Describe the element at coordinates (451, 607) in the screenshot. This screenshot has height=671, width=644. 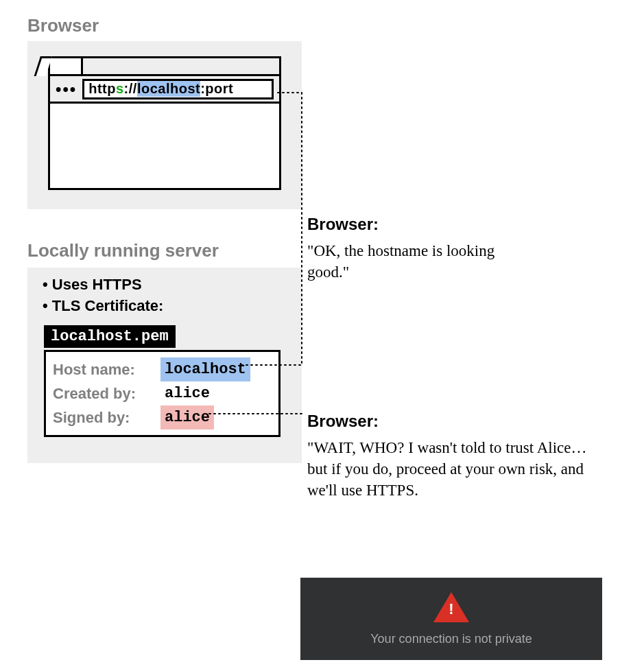
I see `warning-triangle-icon` at that location.